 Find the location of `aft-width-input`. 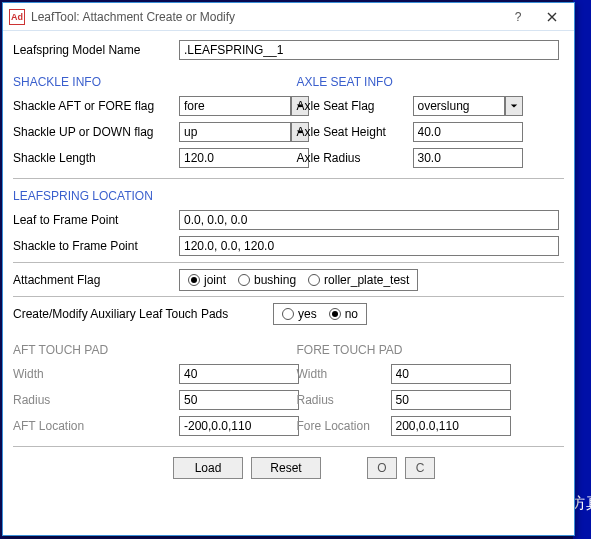

aft-width-input is located at coordinates (239, 374).